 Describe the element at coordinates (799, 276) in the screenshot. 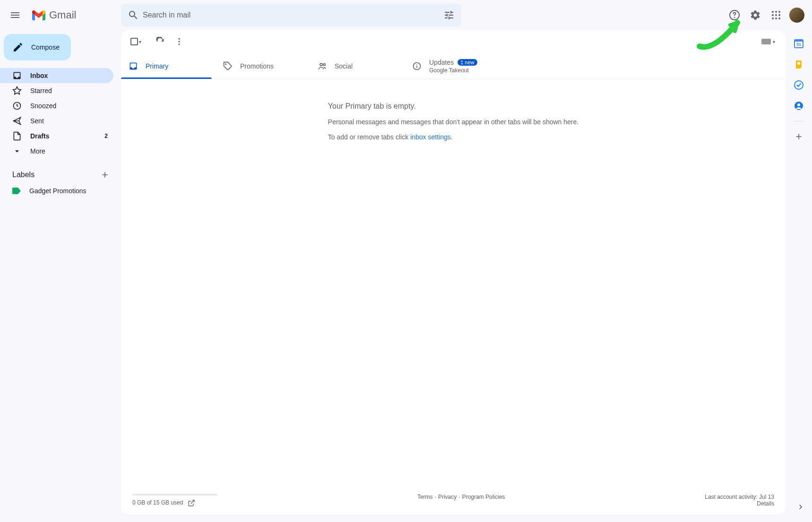

I see `side-panel: 31` at that location.